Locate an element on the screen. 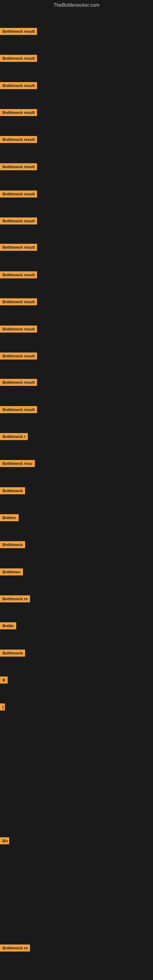  bottleneck-item-17: Bottleneck resu is located at coordinates (18, 464).